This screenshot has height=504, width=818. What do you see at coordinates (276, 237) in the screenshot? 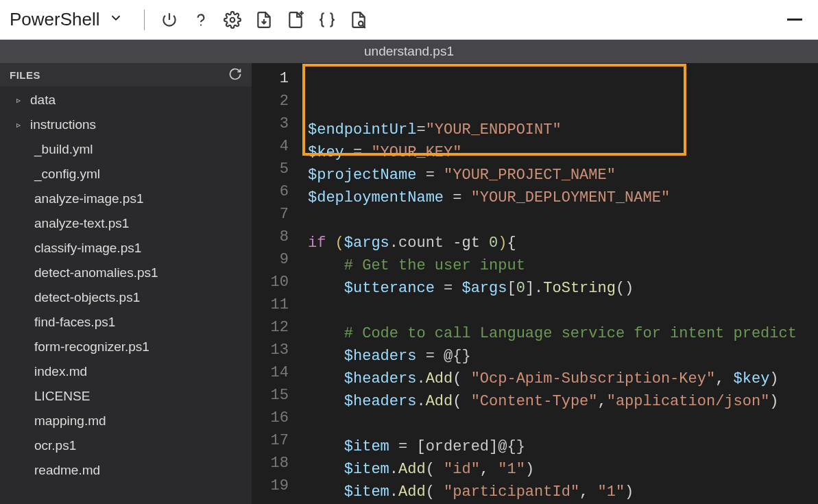
I see `line-number: 8` at bounding box center [276, 237].